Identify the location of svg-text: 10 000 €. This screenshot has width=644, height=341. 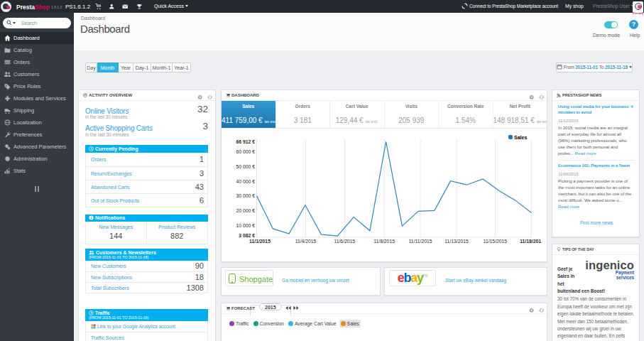
(246, 226).